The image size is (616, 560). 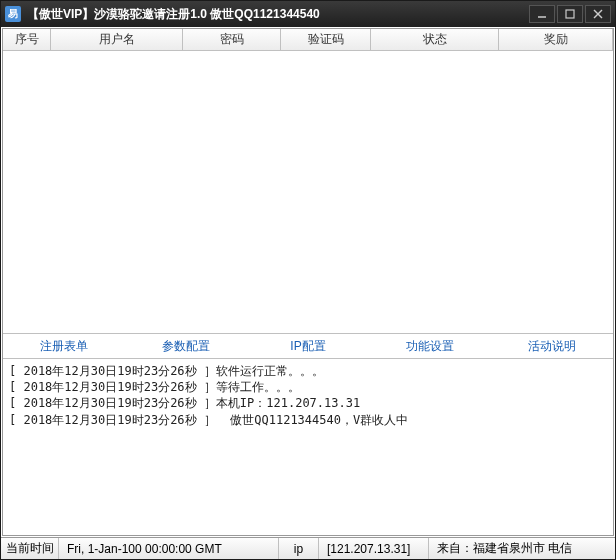 I want to click on window-title: 【傲世VIP】沙漠骆驼邀请注册1.0 傲世QQ1121344540, so click(x=278, y=14).